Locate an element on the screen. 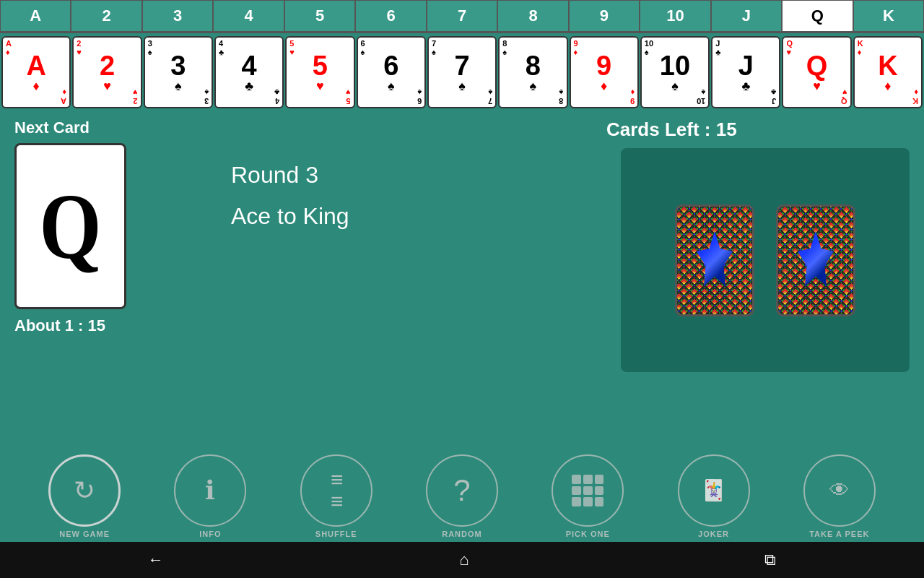 Image resolution: width=924 pixels, height=578 pixels. card-6: 6♠6♠6♠ is located at coordinates (391, 72).